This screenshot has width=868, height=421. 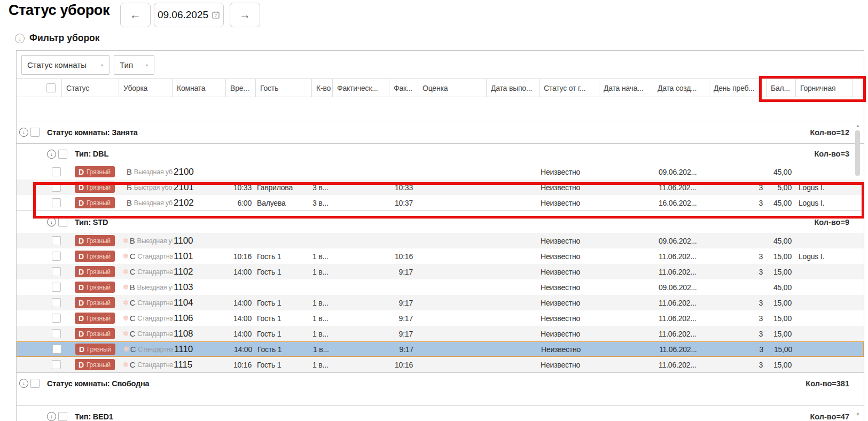 What do you see at coordinates (284, 349) in the screenshot?
I see `cell-guest: Гость 1` at bounding box center [284, 349].